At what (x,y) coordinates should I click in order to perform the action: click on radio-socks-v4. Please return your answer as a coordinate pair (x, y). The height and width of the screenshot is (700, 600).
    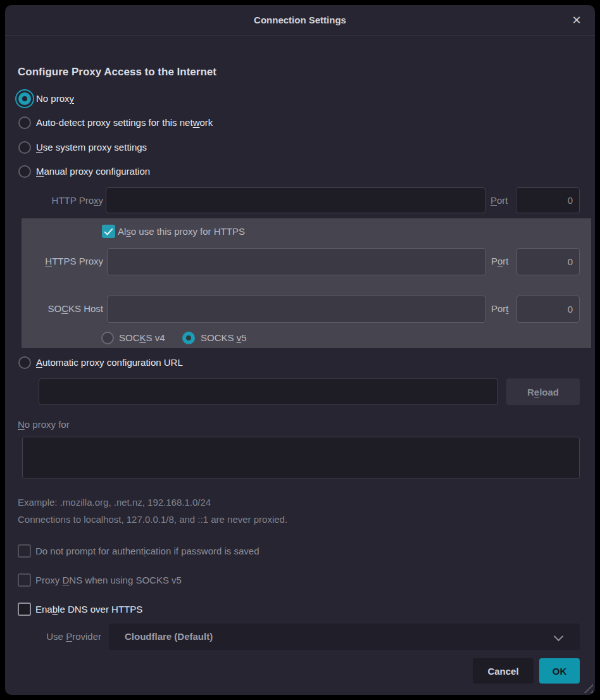
    Looking at the image, I should click on (108, 338).